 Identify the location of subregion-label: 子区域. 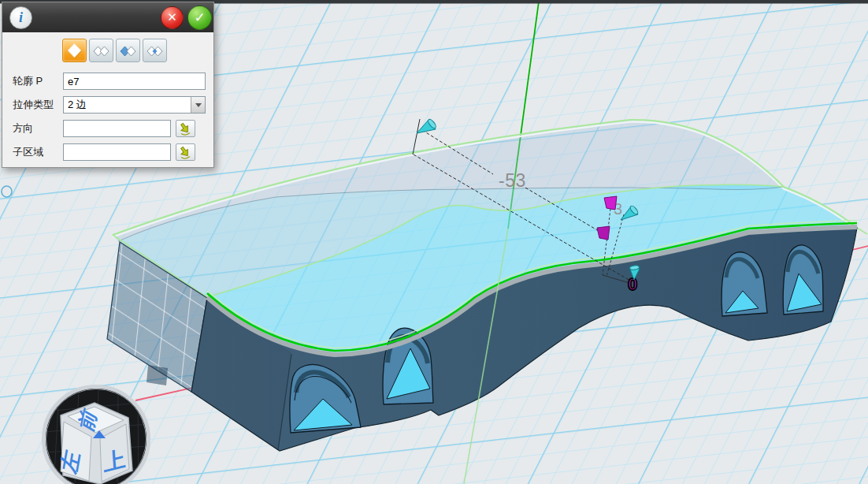
(38, 152).